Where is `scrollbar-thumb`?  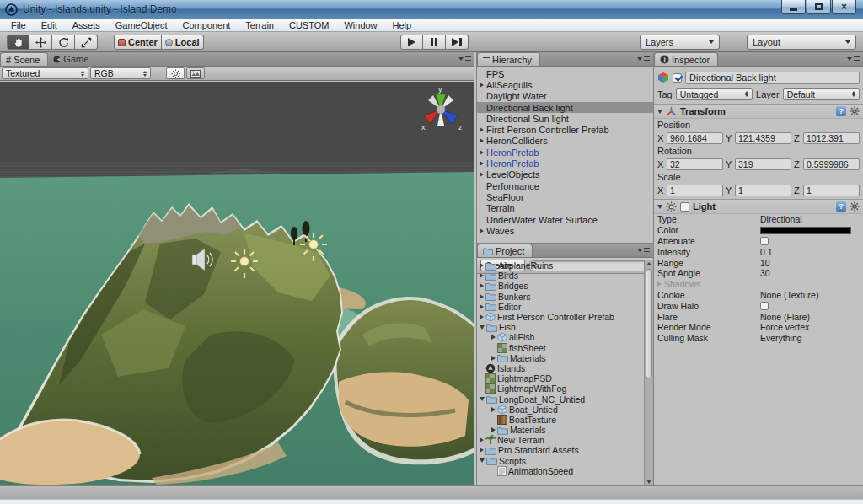
scrollbar-thumb is located at coordinates (649, 324).